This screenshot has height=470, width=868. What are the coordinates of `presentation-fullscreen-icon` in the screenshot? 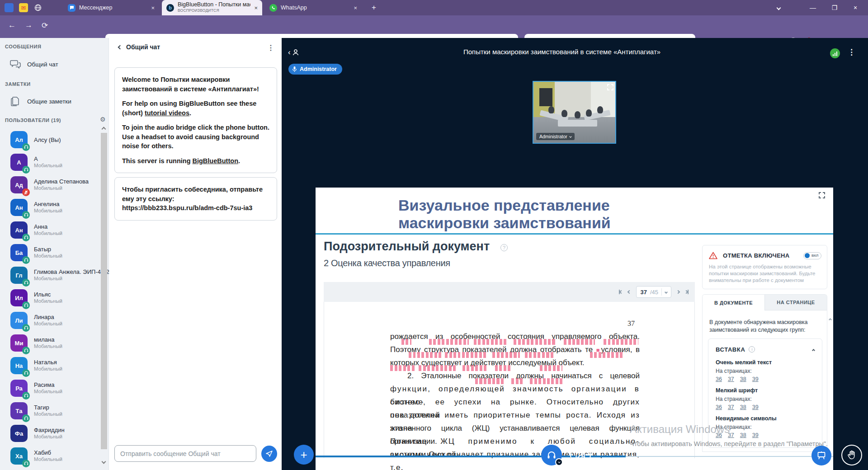 It's located at (822, 195).